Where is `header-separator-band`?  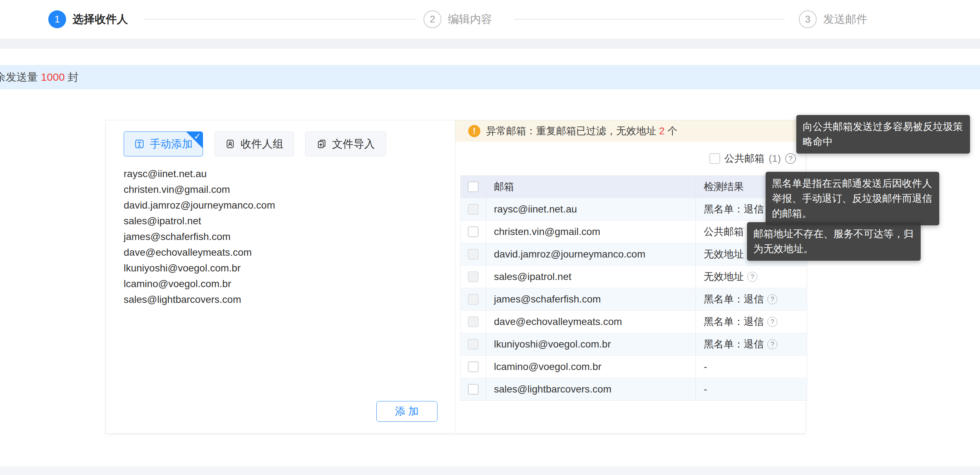
header-separator-band is located at coordinates (490, 43).